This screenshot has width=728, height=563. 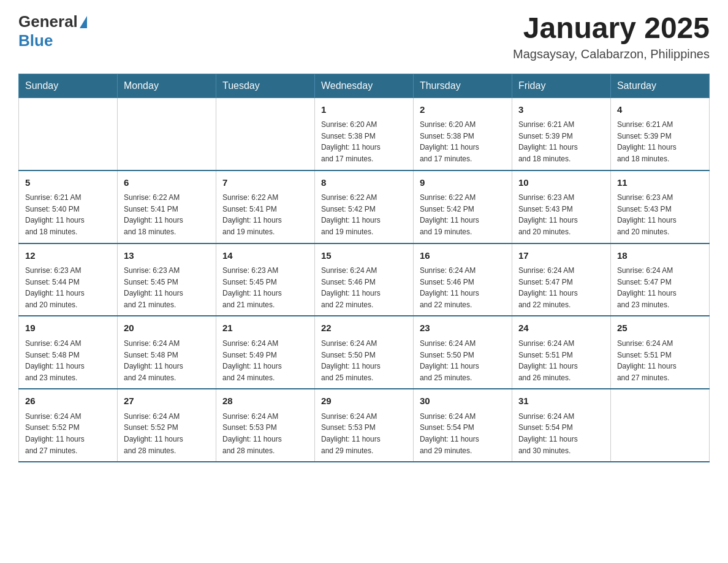 What do you see at coordinates (659, 352) in the screenshot?
I see `calendar-cell: 25Sunrise: 6:24 AMSunset: 5:51 PMDayligh…` at bounding box center [659, 352].